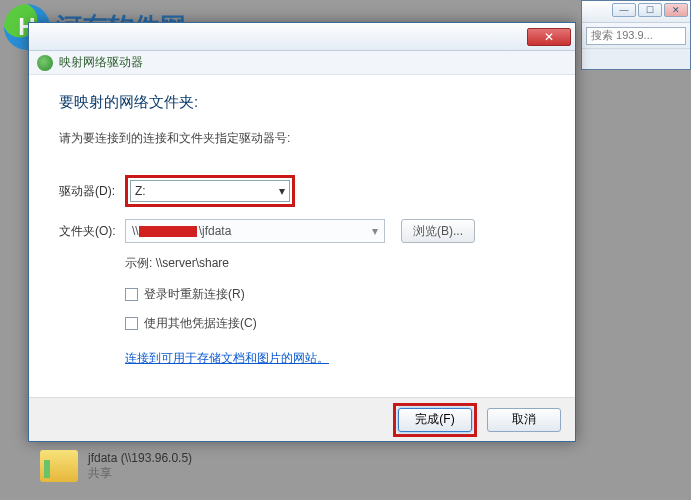 Image resolution: width=691 pixels, height=500 pixels. I want to click on bg-share-sub: 共享, so click(140, 474).